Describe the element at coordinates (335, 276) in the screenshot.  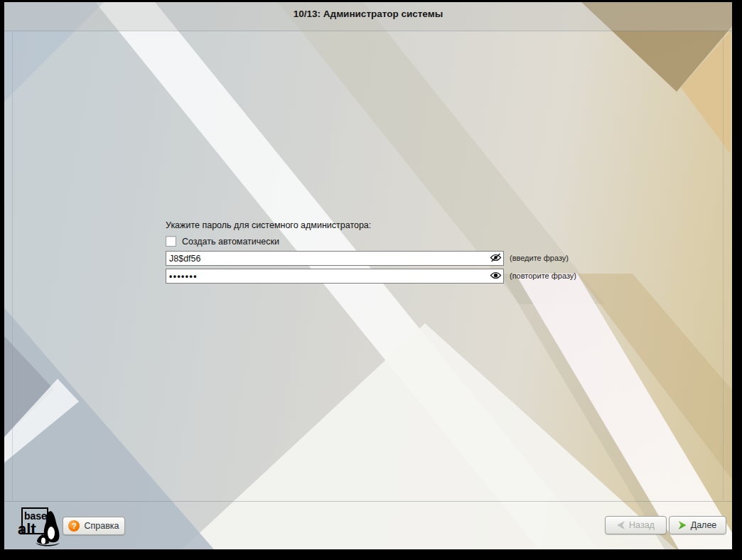
I see `password-repeat-input` at that location.